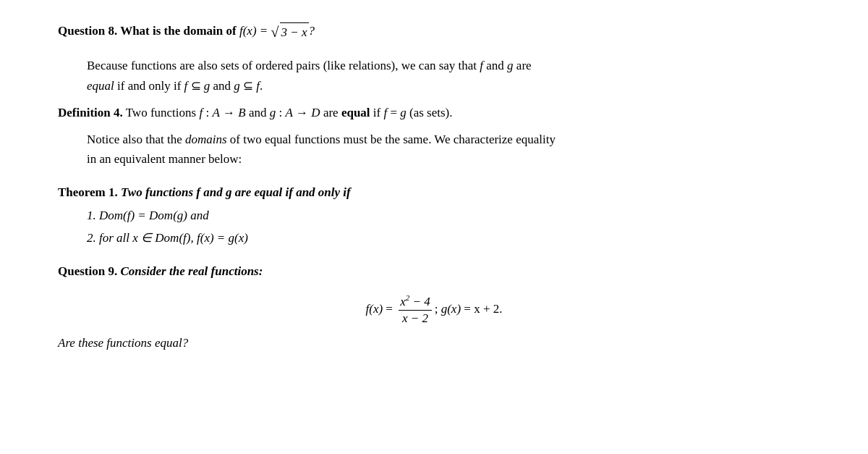 Image resolution: width=868 pixels, height=454 pixels. Describe the element at coordinates (415, 319) in the screenshot. I see `fraction-denominator: x − 2` at that location.